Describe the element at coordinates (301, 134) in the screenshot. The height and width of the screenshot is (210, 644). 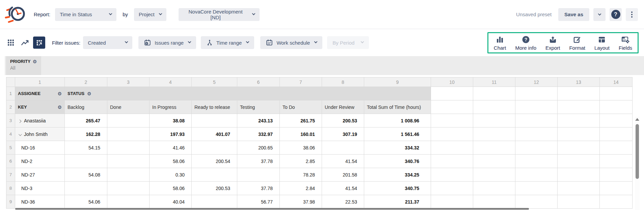
I see `time-value-cell: 160.01` at that location.